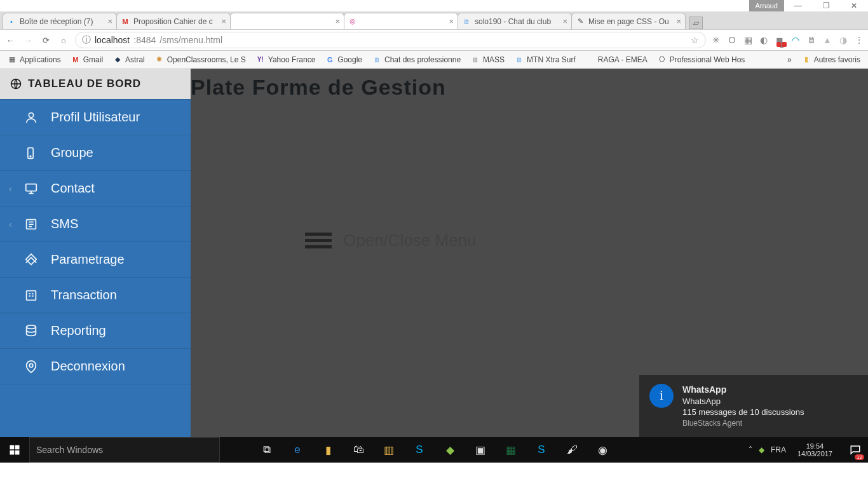 The image size is (868, 488). I want to click on taskbar-app-edge: e, so click(297, 450).